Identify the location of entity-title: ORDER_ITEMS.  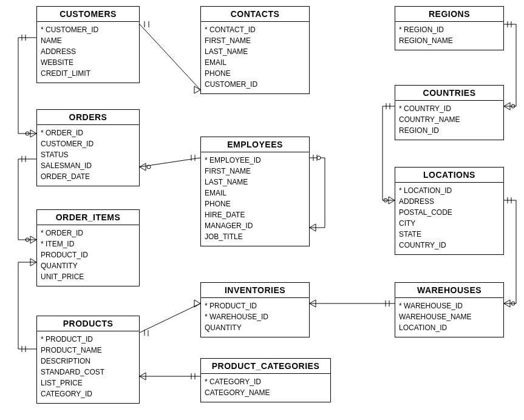
(88, 217).